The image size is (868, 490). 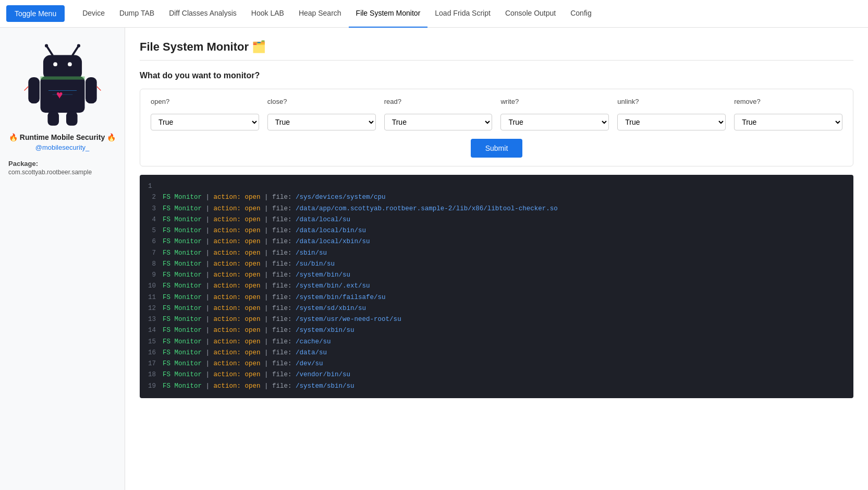 What do you see at coordinates (496, 276) in the screenshot?
I see `terminal-line: 9 FS Monitor | action: open | file: /sys…` at bounding box center [496, 276].